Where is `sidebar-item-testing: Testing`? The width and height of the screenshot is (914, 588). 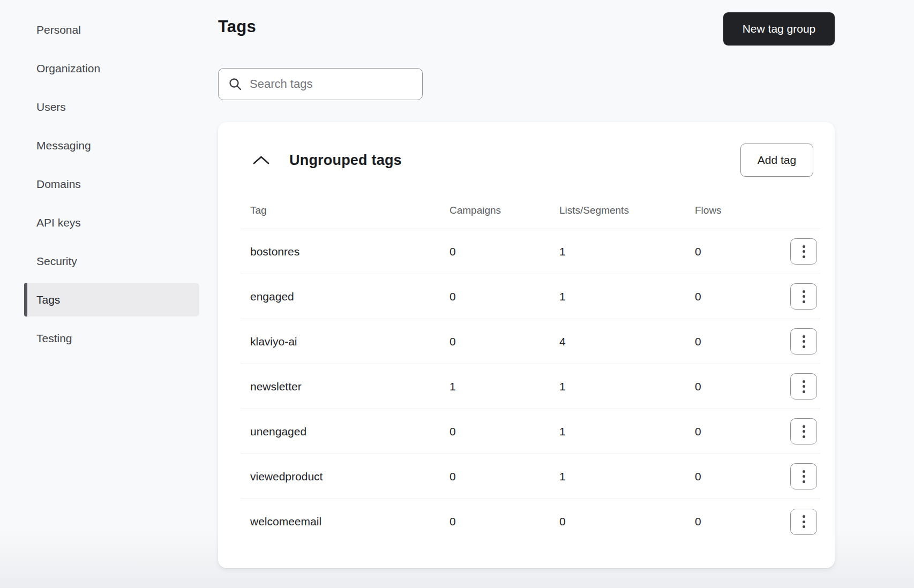 sidebar-item-testing: Testing is located at coordinates (104, 338).